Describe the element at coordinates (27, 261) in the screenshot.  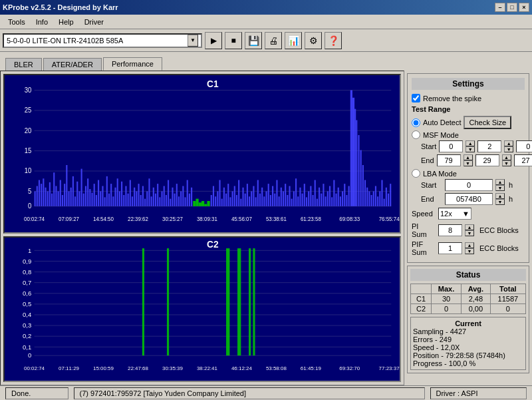
I see `svg-text: 0,9` at that location.